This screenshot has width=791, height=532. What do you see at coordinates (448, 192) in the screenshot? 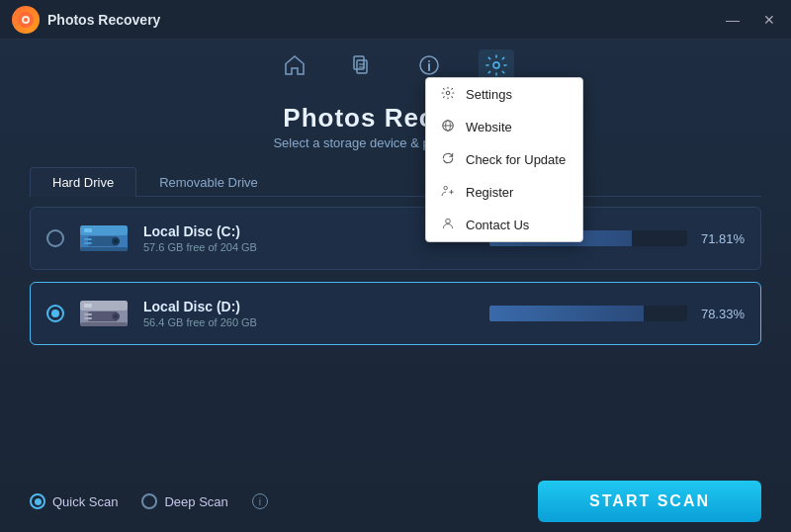
I see `register-menu-icon` at bounding box center [448, 192].